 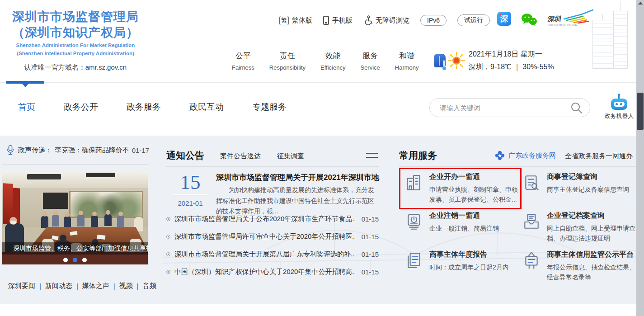 I want to click on wechat-icon, so click(x=529, y=21).